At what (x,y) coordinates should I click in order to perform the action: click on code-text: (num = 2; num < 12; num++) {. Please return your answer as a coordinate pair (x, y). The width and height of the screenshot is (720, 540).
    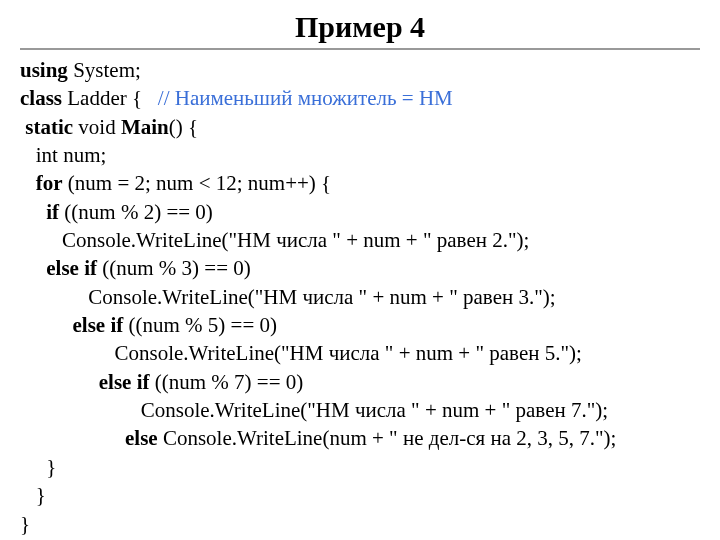
    Looking at the image, I should click on (198, 183).